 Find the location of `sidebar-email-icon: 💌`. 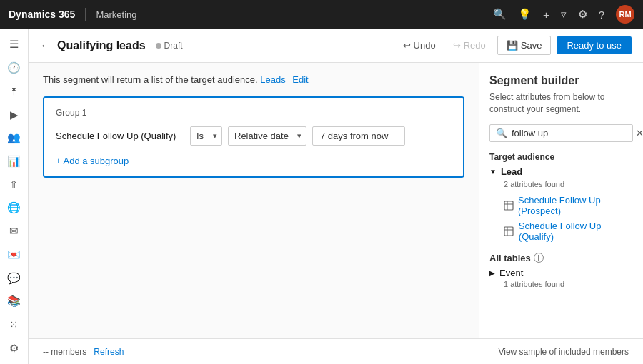

sidebar-email-icon: 💌 is located at coordinates (14, 254).